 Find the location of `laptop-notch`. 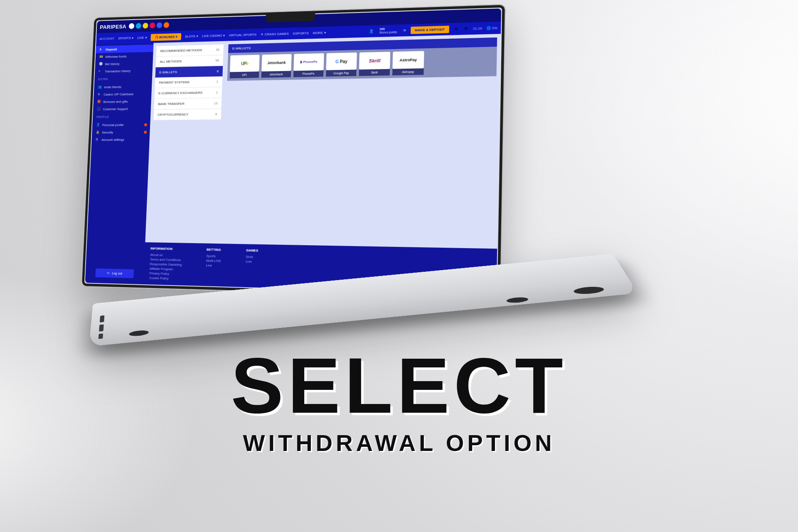

laptop-notch is located at coordinates (290, 18).